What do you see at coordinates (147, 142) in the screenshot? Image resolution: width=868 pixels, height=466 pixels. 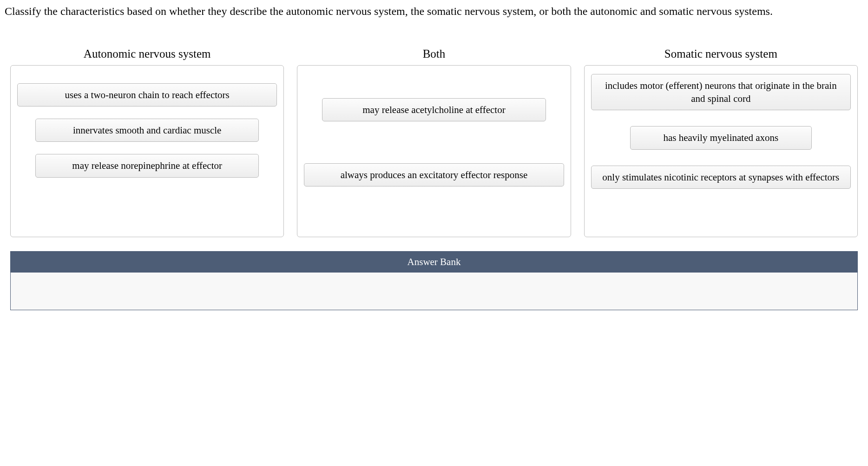 I see `column-autonomic: Autonomic nervous system uses a two-neur…` at bounding box center [147, 142].